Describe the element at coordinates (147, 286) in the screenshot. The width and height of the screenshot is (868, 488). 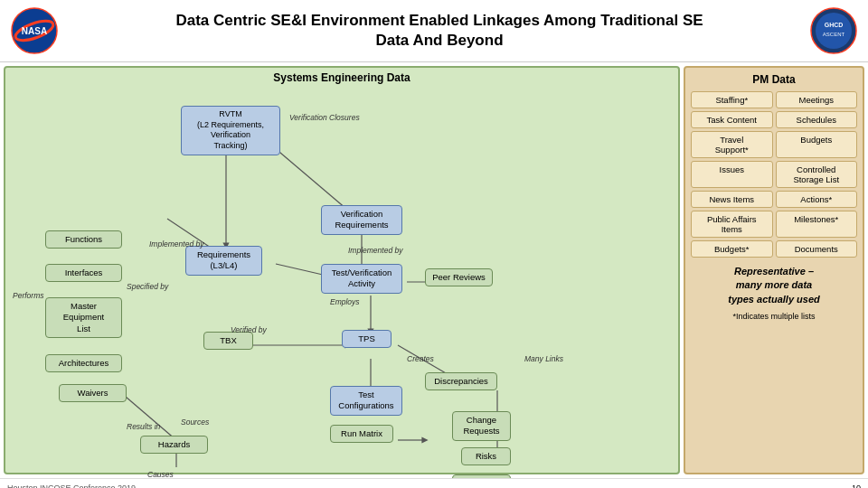
I see `specified-by-label: Specified by` at that location.